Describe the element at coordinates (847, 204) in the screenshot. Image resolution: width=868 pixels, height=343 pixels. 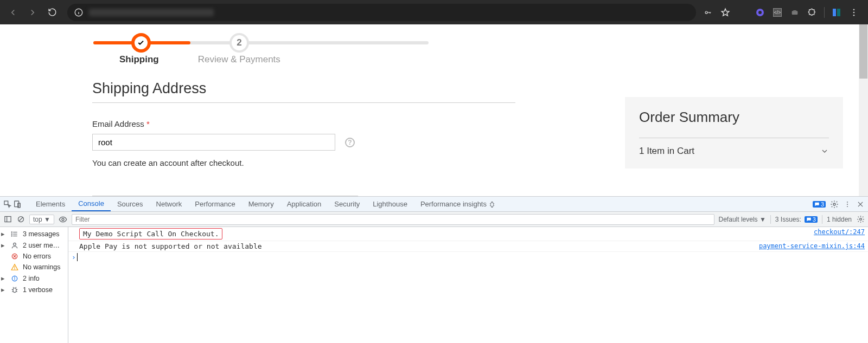
I see `more-dots-icon` at that location.